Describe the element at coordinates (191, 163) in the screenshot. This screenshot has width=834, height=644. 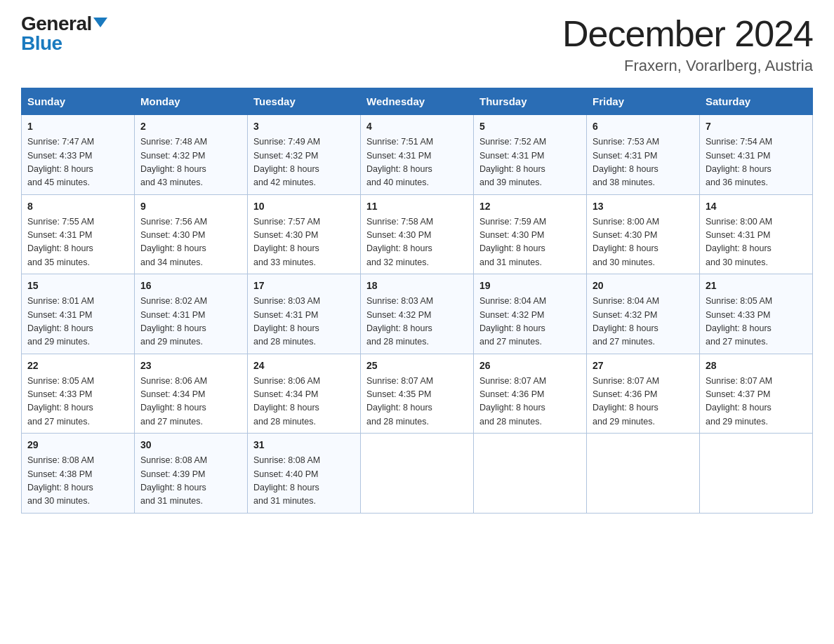
I see `day-info: Sunrise: 7:48 AMSunset: 4:32 PMDaylight:…` at that location.